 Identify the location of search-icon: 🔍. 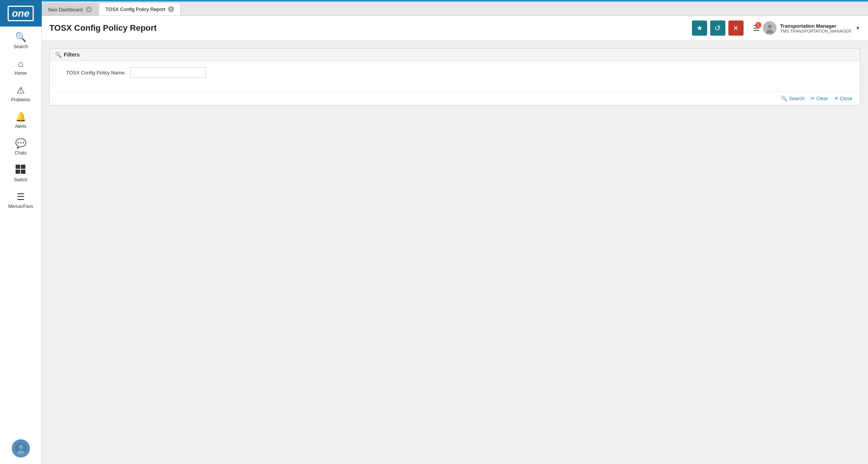
(21, 37).